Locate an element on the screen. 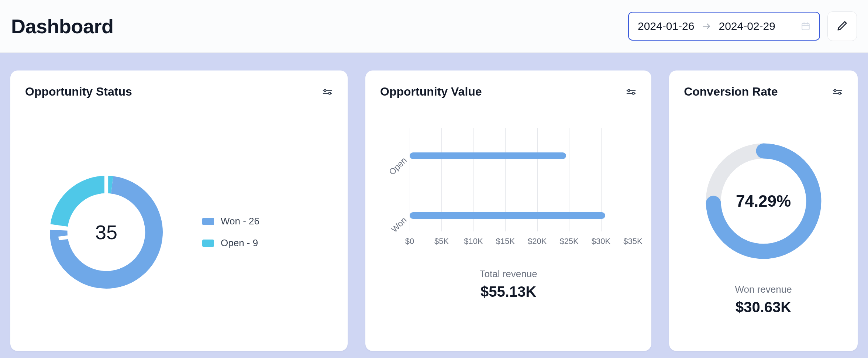 This screenshot has width=868, height=358. card-title: Opportunity Value is located at coordinates (431, 92).